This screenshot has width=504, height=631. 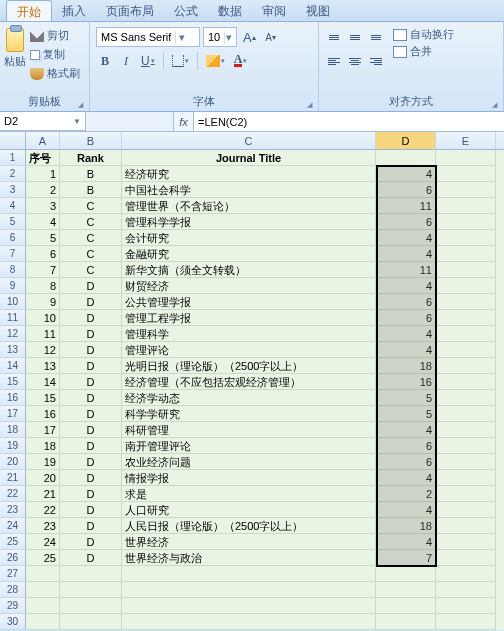 I want to click on cell: B, so click(x=91, y=190).